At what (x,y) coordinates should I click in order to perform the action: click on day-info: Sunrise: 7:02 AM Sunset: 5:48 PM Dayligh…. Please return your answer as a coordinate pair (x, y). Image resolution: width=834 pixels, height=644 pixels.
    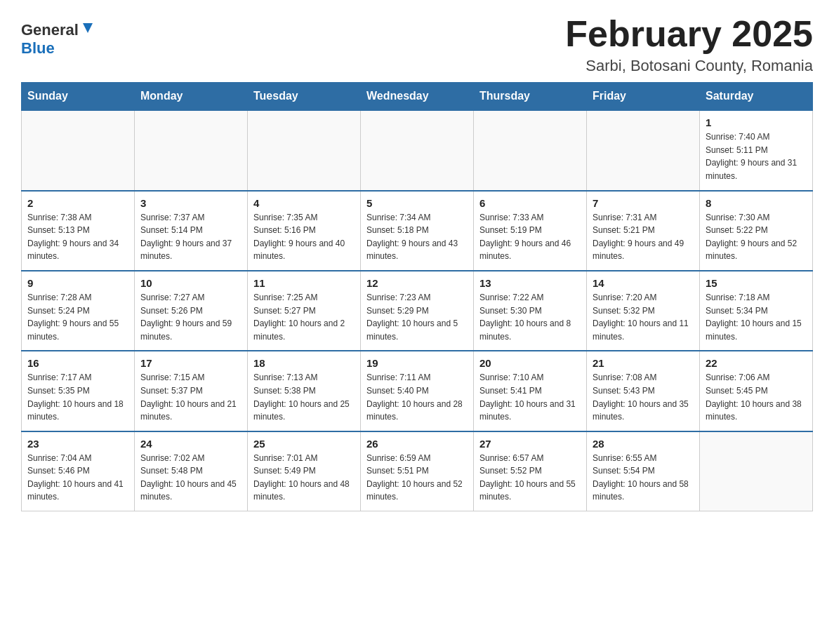
    Looking at the image, I should click on (191, 478).